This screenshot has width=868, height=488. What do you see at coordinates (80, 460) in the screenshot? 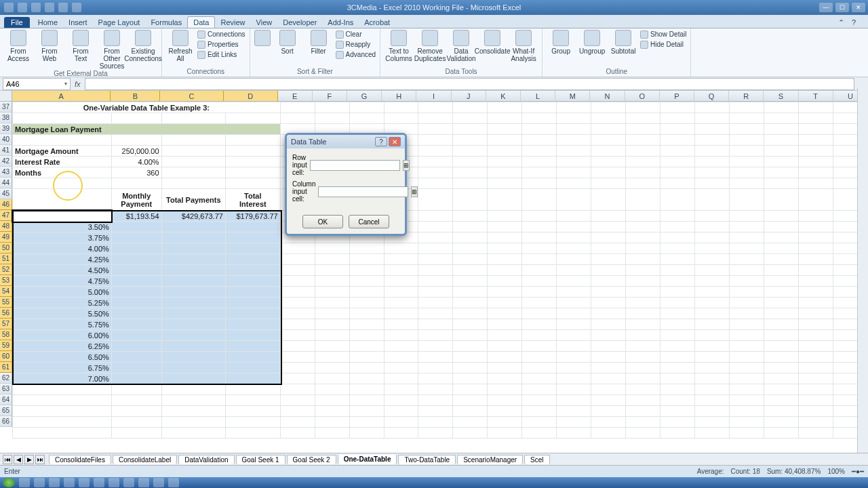
I see `sheet-tab: ConsolidateFiles` at bounding box center [80, 460].